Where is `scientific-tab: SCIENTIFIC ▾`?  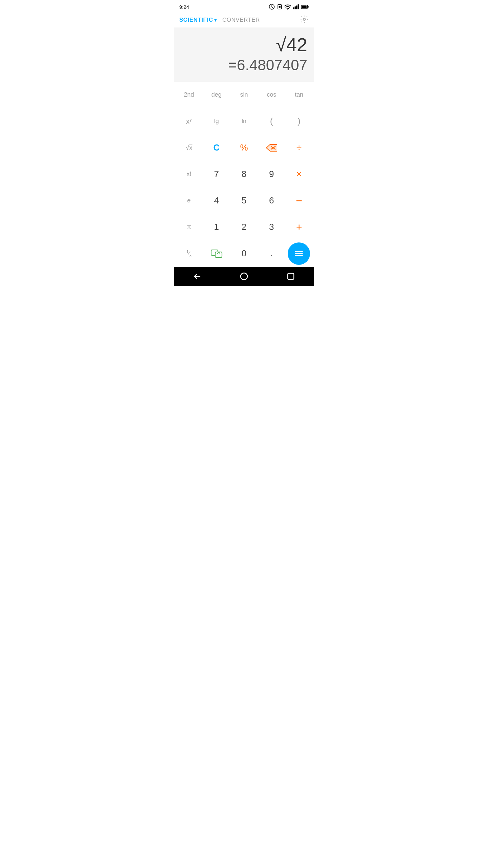 scientific-tab: SCIENTIFIC ▾ is located at coordinates (198, 20).